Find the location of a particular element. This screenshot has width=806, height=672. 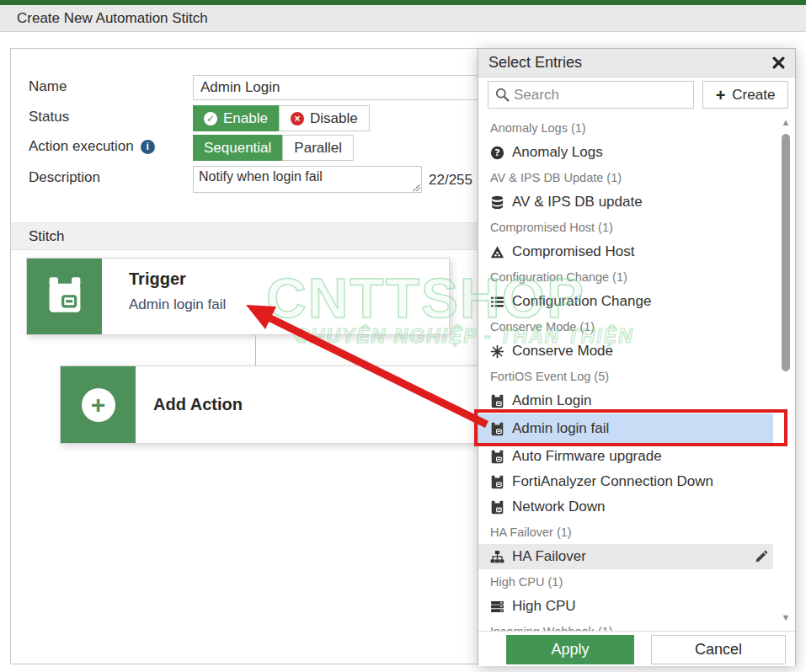

list-icon is located at coordinates (497, 301).